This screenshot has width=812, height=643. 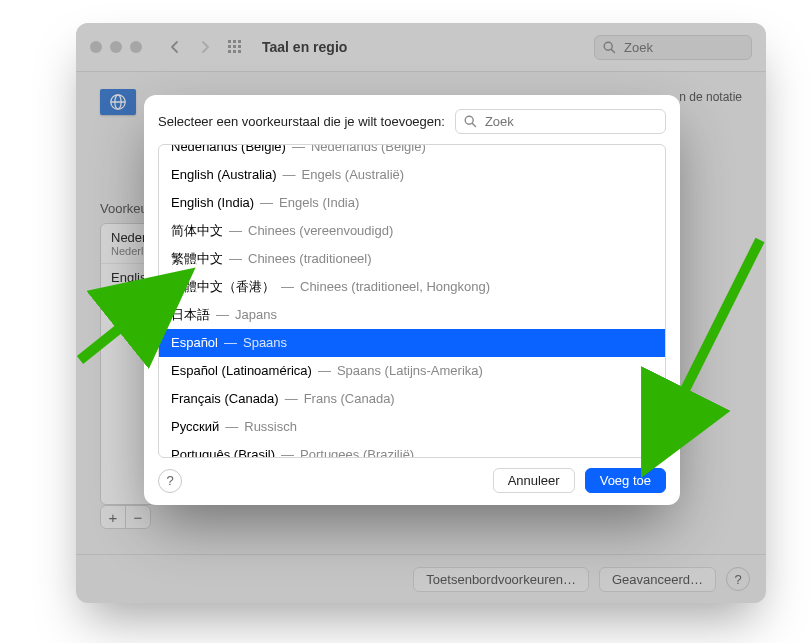 I want to click on language-row: Español (Latinoamérica)—Spaans (Latijns-…, so click(x=412, y=371).